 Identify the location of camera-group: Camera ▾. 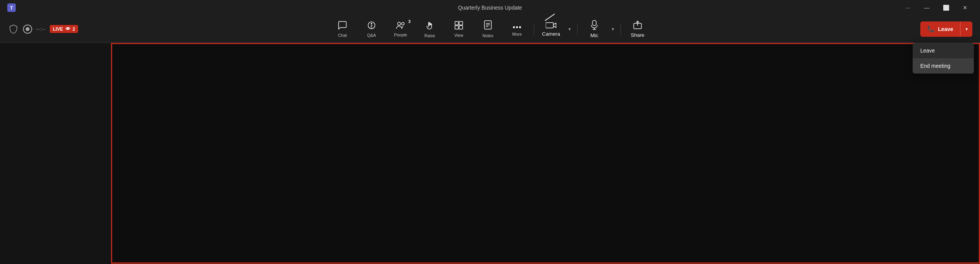
(556, 29).